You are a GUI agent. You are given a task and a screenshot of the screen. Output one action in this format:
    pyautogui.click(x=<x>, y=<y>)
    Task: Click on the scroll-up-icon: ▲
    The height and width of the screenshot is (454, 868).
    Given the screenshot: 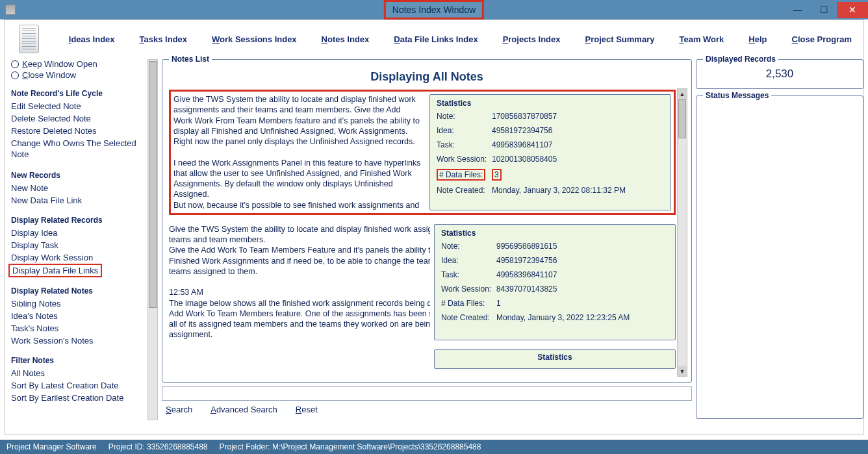 What is the action you would take?
    pyautogui.click(x=682, y=94)
    